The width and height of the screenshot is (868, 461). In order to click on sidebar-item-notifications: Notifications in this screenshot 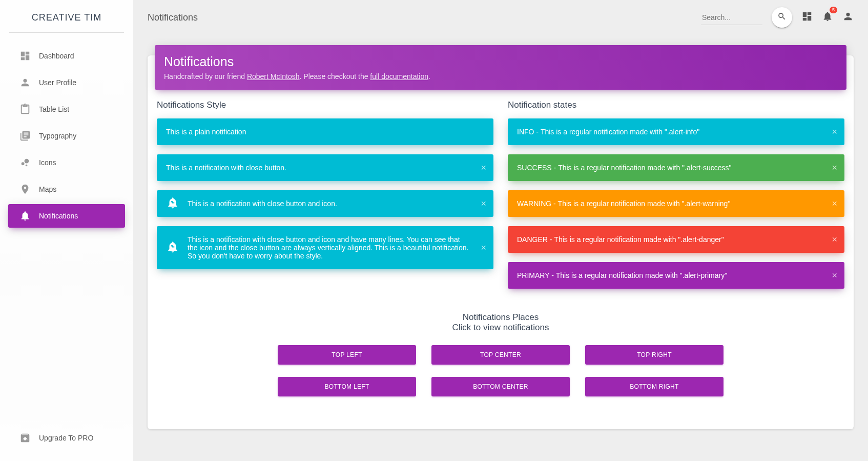, I will do `click(67, 216)`.